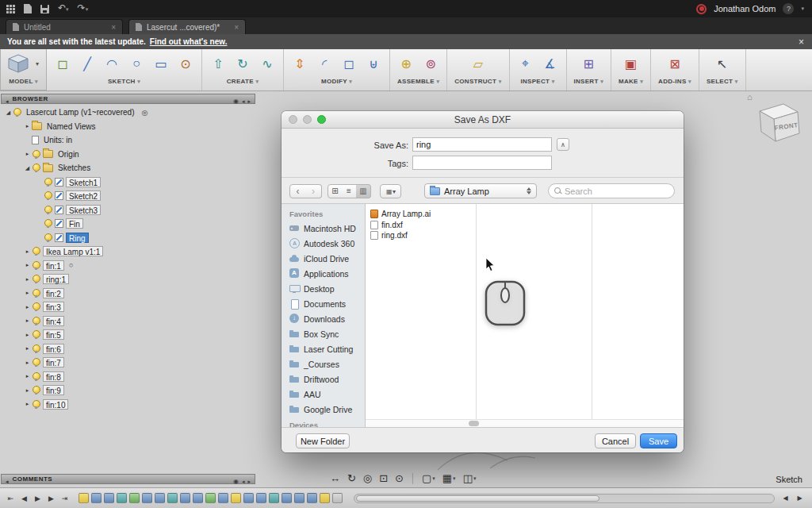  Describe the element at coordinates (63, 64) in the screenshot. I see `create-sketch-icon: ◻` at that location.